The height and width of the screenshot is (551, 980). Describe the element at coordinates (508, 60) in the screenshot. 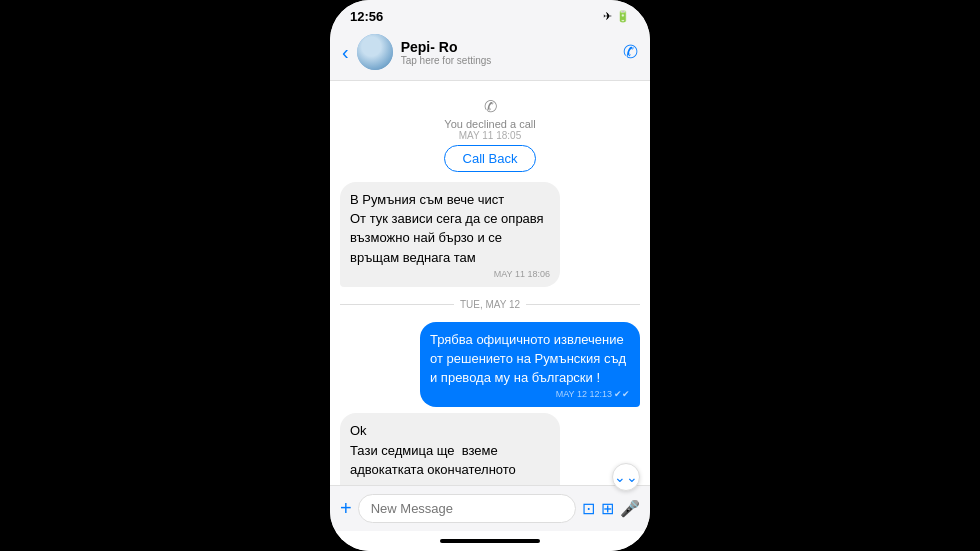

I see `contact-sub: Tap here for settings` at that location.